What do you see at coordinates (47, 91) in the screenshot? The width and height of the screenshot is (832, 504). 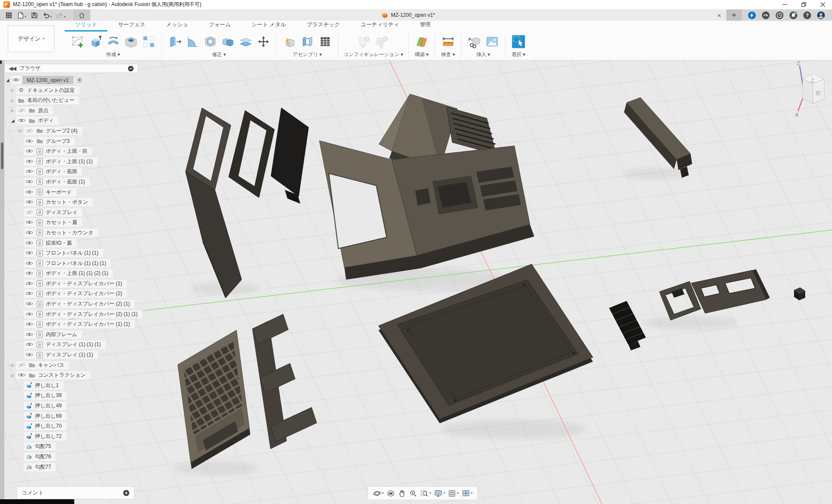 I see `browser-item-chip: ⚙ドキュメントの設定` at bounding box center [47, 91].